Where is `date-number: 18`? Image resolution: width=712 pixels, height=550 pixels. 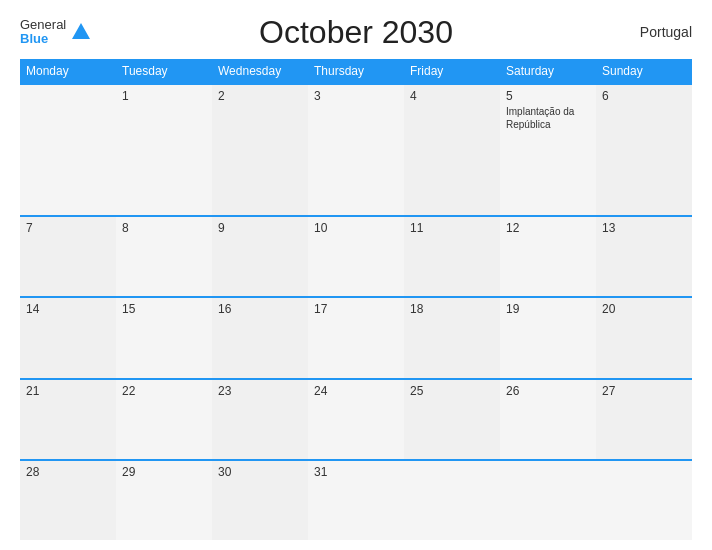
date-number: 18 is located at coordinates (452, 309).